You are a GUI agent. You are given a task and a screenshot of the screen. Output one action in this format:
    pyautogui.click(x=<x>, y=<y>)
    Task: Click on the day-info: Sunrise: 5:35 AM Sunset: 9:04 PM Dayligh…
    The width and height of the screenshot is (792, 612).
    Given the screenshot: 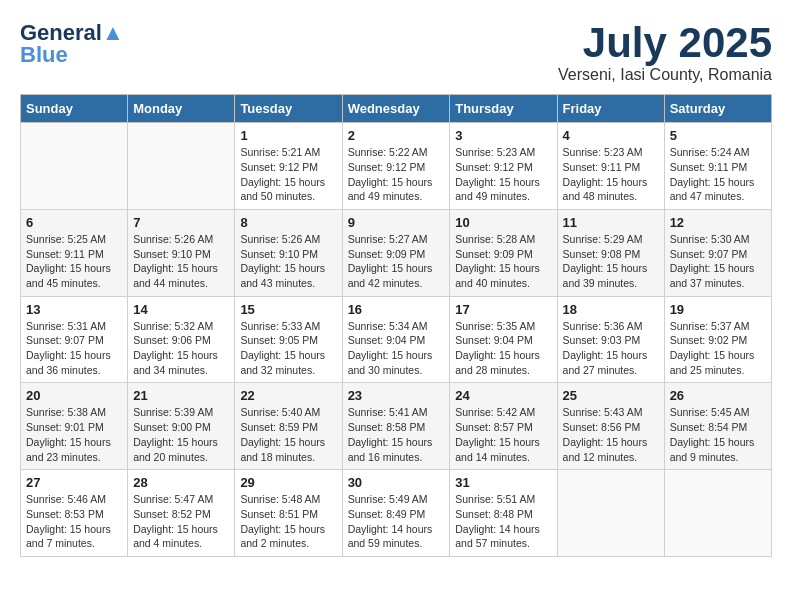 What is the action you would take?
    pyautogui.click(x=503, y=348)
    